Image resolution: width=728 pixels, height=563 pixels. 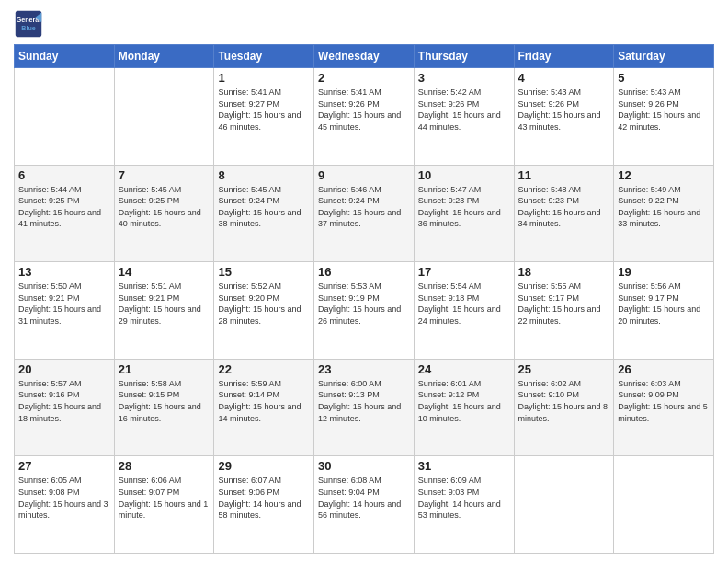 What do you see at coordinates (364, 57) in the screenshot?
I see `calendar-header-row: SundayMondayTuesdayWednesdayThursdayFrid…` at bounding box center [364, 57].